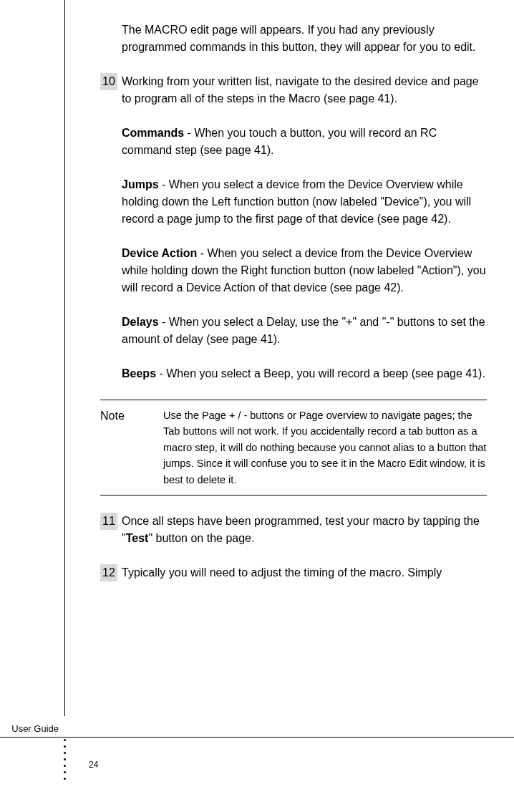 The height and width of the screenshot is (812, 514). What do you see at coordinates (137, 538) in the screenshot?
I see `step-11-bold: Test` at bounding box center [137, 538].